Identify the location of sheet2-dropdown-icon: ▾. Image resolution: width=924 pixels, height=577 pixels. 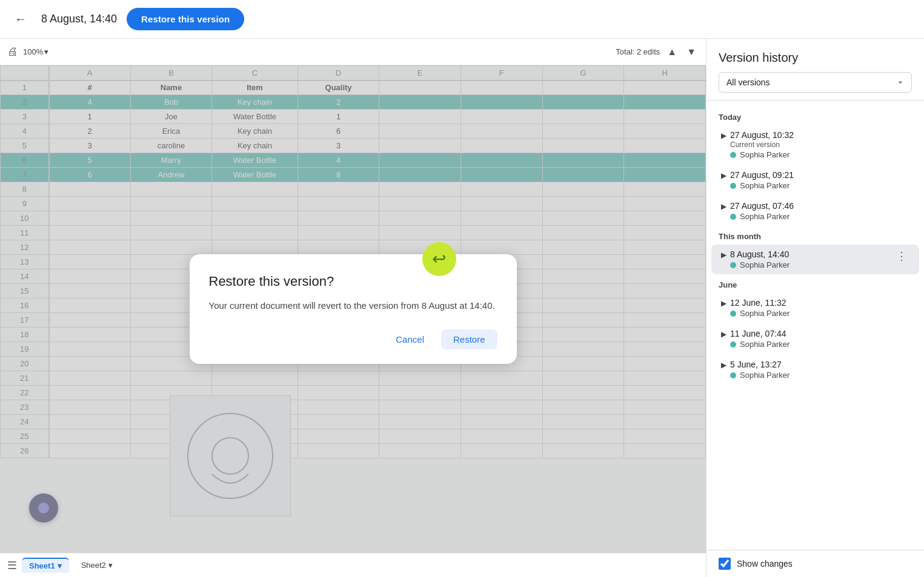
(110, 565).